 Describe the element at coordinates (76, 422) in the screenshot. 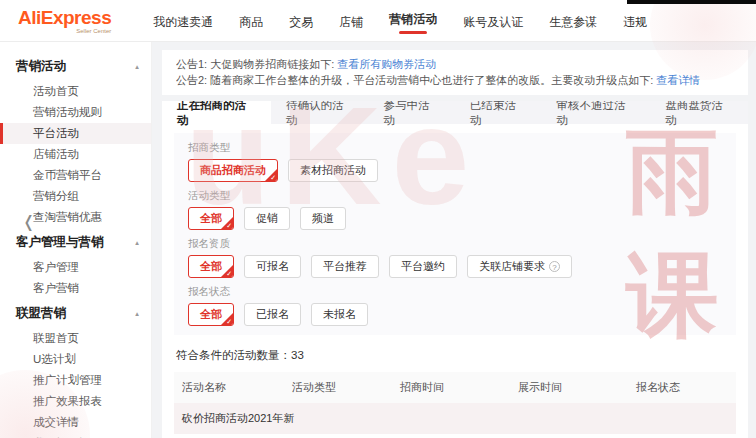

I see `sidebar-item-成交详情: 成交详情` at that location.